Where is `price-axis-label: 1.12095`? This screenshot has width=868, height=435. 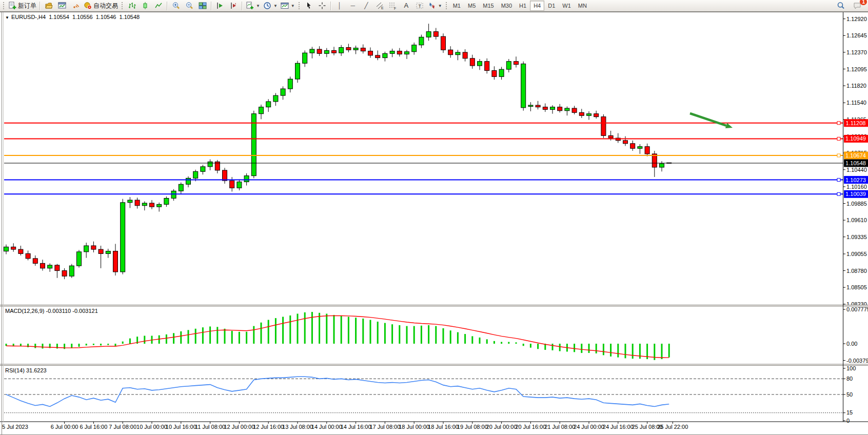
price-axis-label: 1.12095 is located at coordinates (857, 69).